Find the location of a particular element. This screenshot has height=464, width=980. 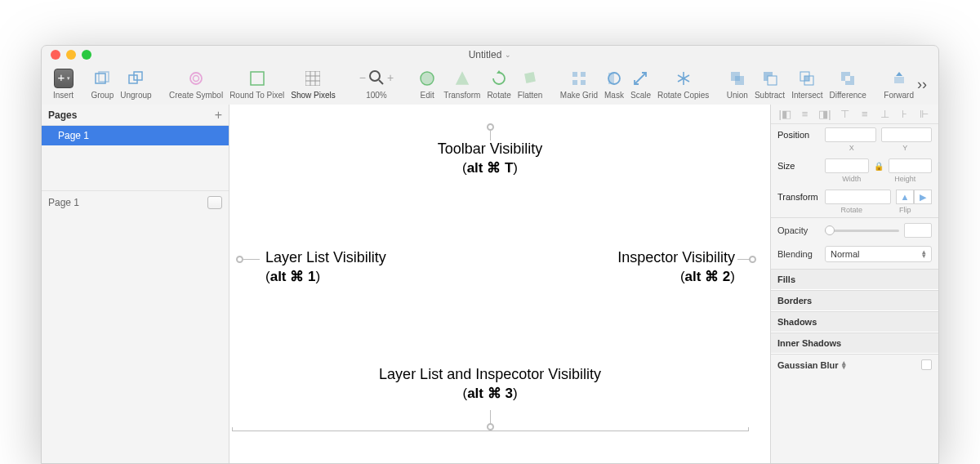

titlebar: Untitled ⌄ is located at coordinates (490, 55).